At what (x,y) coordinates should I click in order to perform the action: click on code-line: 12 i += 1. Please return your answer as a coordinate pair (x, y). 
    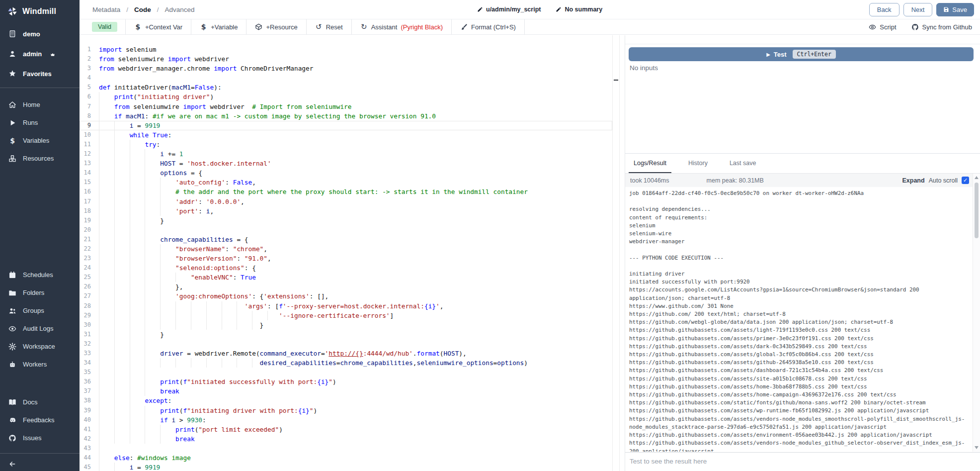
    Looking at the image, I should click on (346, 154).